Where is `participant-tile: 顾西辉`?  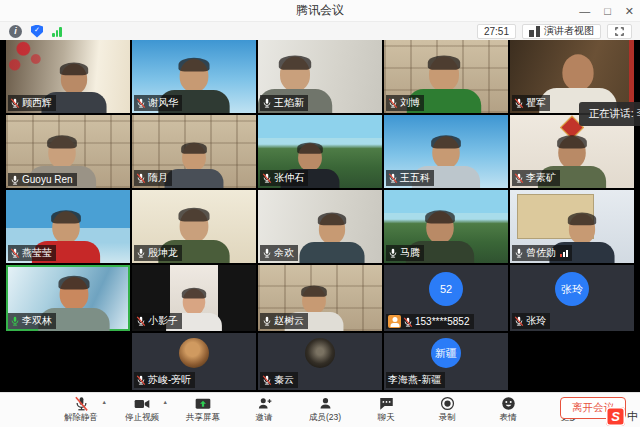
participant-tile: 顾西辉 is located at coordinates (68, 76).